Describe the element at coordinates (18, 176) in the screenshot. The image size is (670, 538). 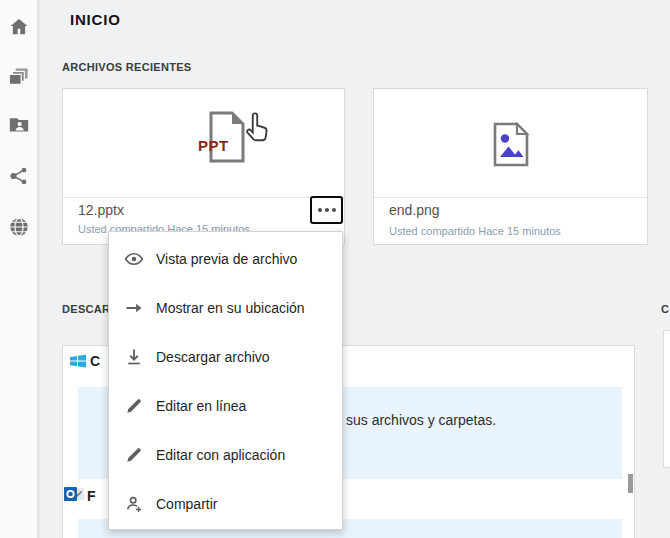
I see `sidebar-item-share` at that location.